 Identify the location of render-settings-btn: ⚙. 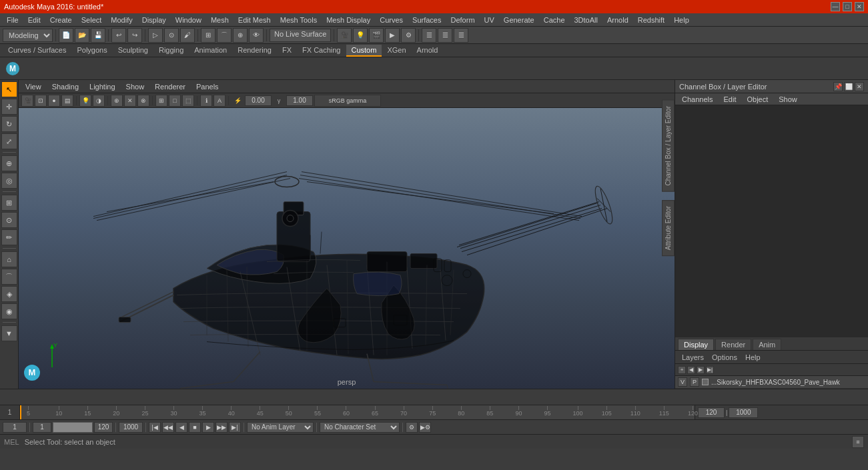
(408, 35).